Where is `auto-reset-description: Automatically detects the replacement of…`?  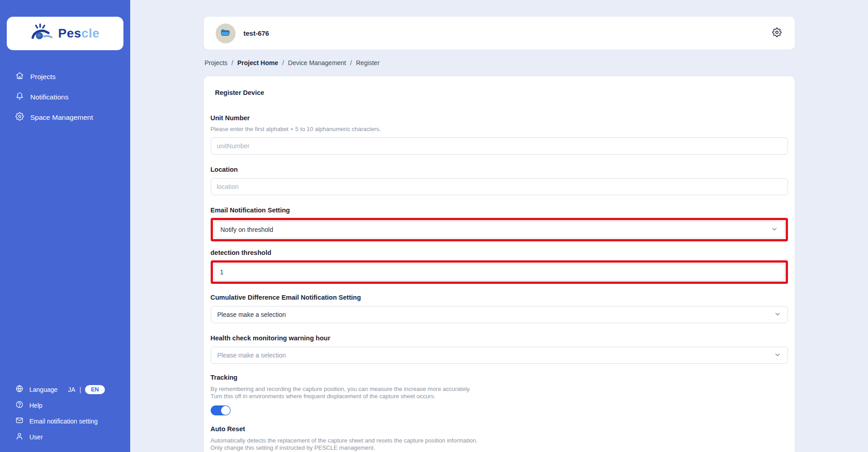 auto-reset-description: Automatically detects the replacement of… is located at coordinates (499, 444).